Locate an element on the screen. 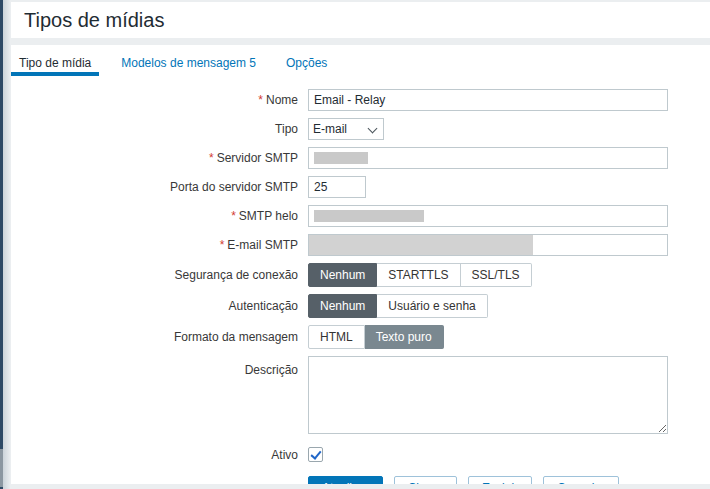 The height and width of the screenshot is (489, 710). delete-button: Excluir is located at coordinates (500, 480).